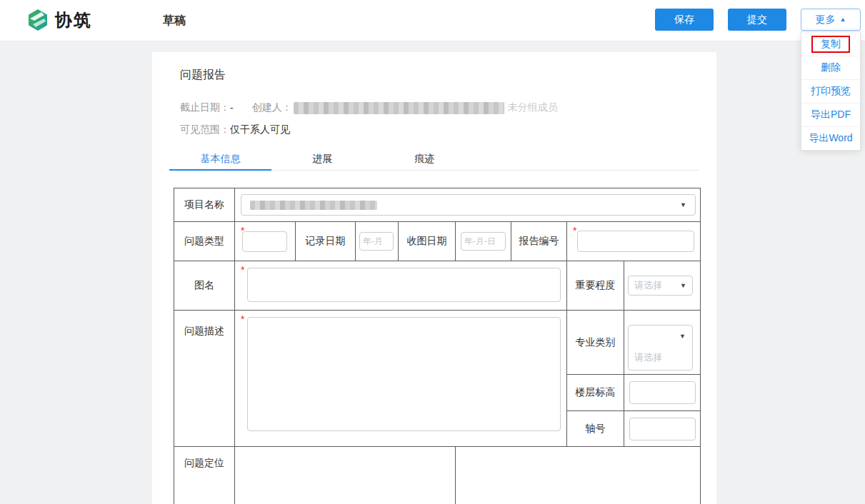 This screenshot has height=504, width=865. What do you see at coordinates (634, 241) in the screenshot?
I see `report-no-field-cell: *` at bounding box center [634, 241].